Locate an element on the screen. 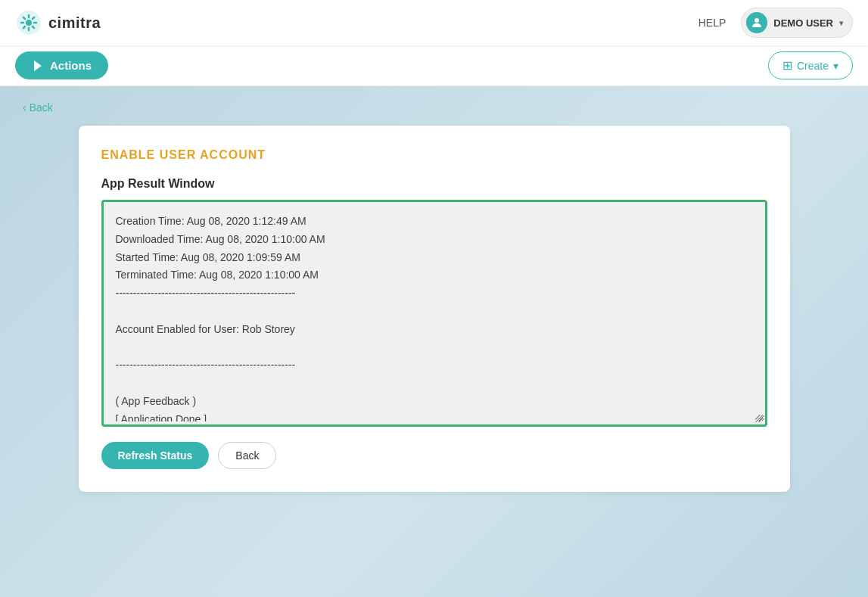  section-label: App Result Window is located at coordinates (434, 184).